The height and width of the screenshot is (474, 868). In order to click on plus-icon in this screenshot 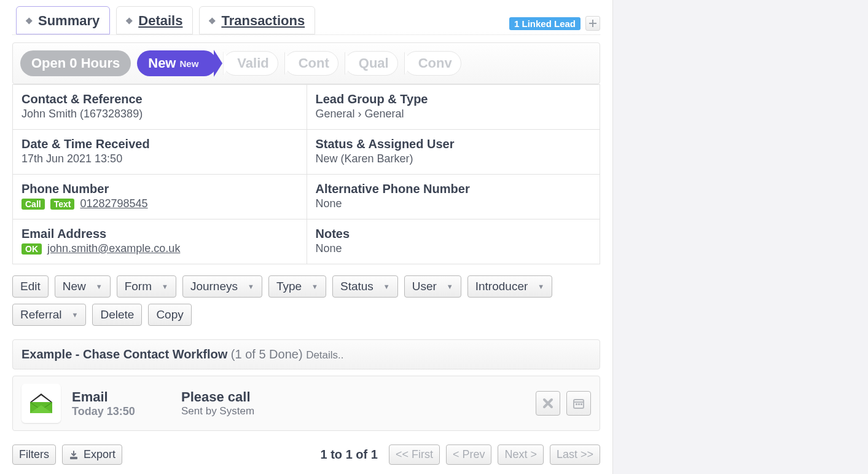, I will do `click(593, 23)`.